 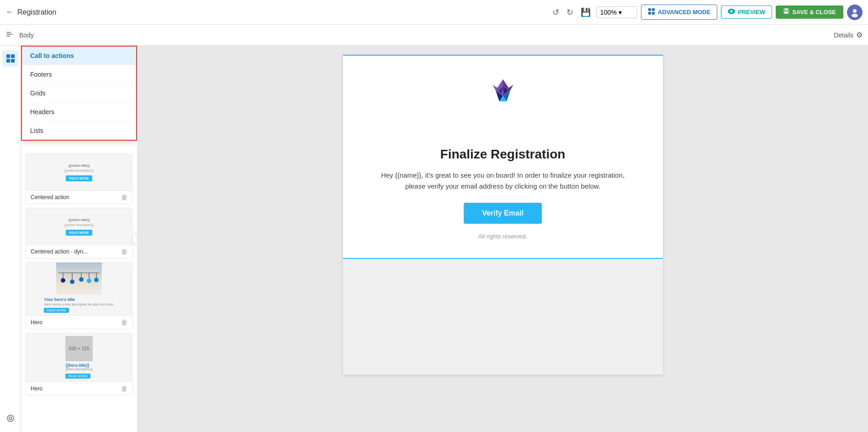 I want to click on save-close-button: SAVE & CLOSE, so click(x=810, y=12).